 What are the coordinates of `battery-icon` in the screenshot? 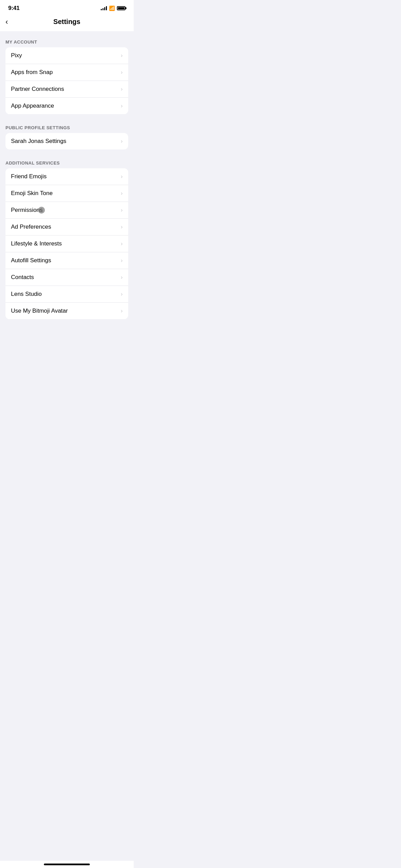 It's located at (121, 8).